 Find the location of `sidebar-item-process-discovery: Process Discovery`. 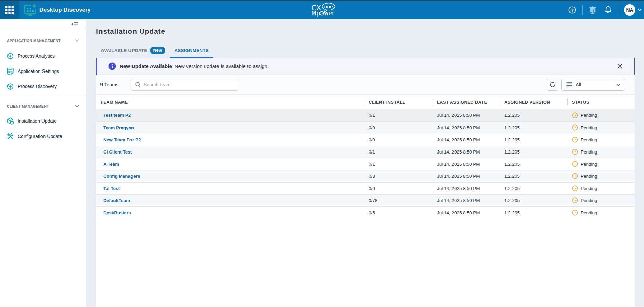

sidebar-item-process-discovery: Process Discovery is located at coordinates (43, 86).